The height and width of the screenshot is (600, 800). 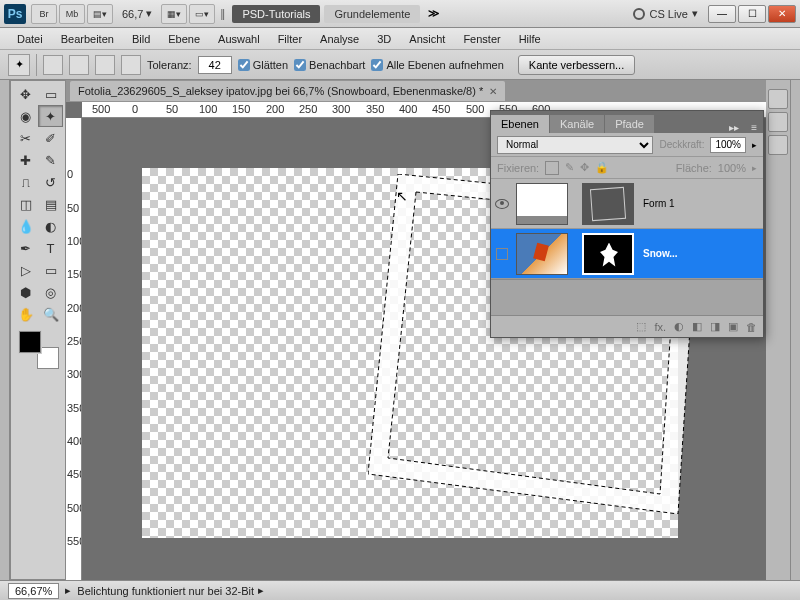 What do you see at coordinates (19, 65) in the screenshot?
I see `tool-preset-icon: ✦` at bounding box center [19, 65].